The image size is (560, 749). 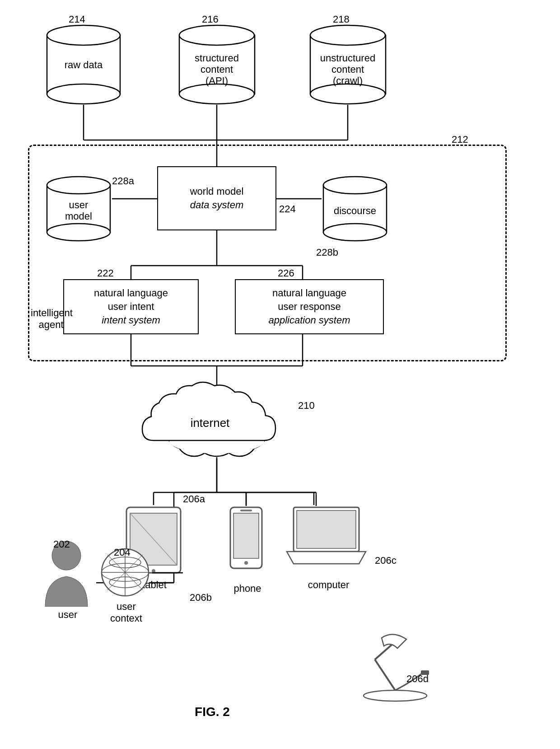 What do you see at coordinates (61, 544) in the screenshot?
I see `ref-202: 202` at bounding box center [61, 544].